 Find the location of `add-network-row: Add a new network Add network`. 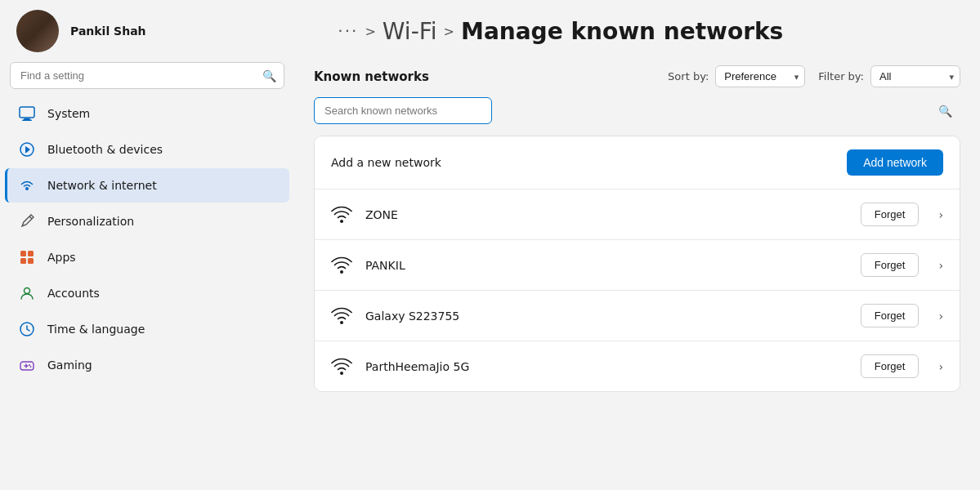

add-network-row: Add a new network Add network is located at coordinates (638, 163).